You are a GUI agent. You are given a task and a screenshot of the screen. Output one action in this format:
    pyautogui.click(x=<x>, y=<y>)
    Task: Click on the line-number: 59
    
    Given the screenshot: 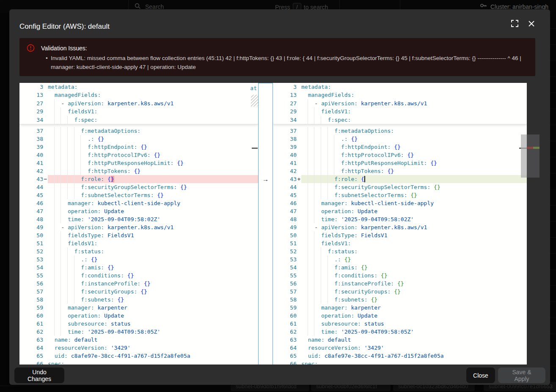 What is the action you would take?
    pyautogui.click(x=34, y=308)
    